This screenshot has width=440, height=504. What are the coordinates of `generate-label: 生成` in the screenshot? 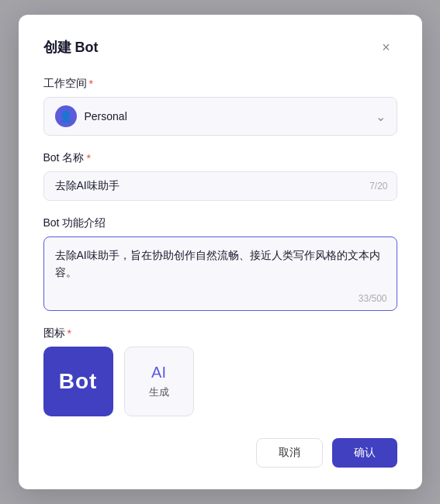 It's located at (159, 392).